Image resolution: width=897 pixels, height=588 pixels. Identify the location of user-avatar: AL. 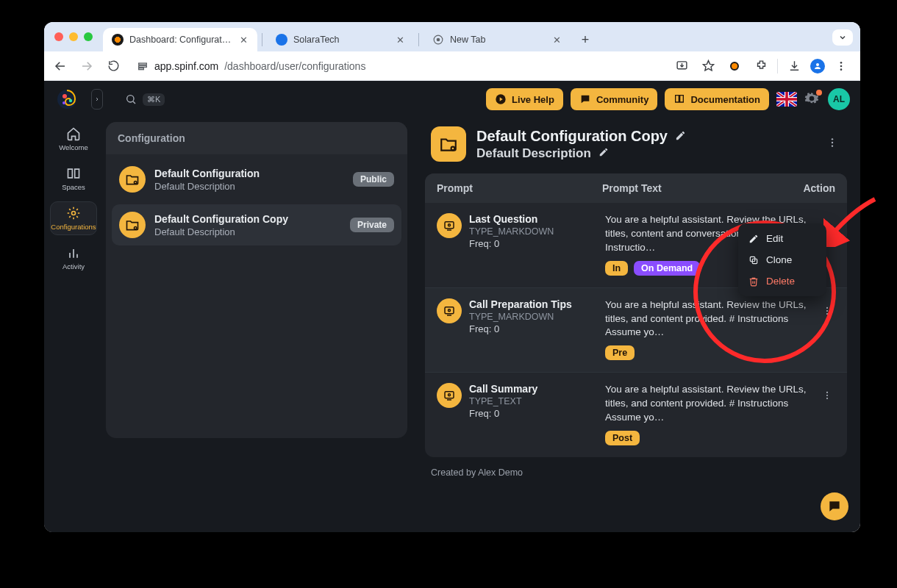
(839, 99).